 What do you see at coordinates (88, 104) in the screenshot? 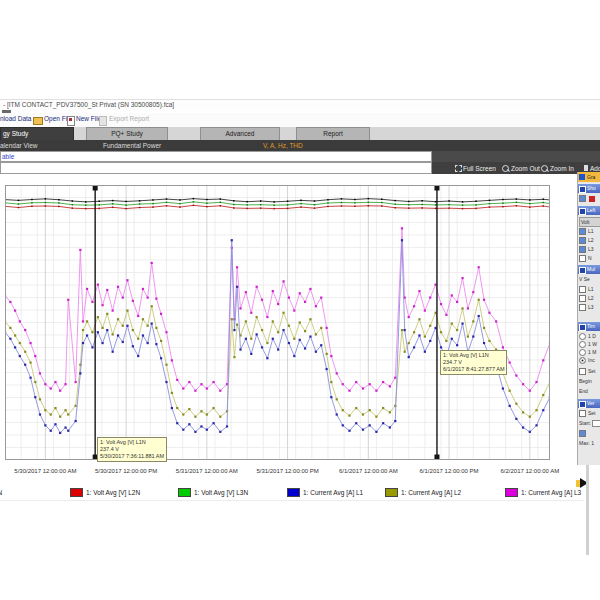
I see `window-title: - [ITM CONTACT_PDV37500_St Privat (SN 30…` at bounding box center [88, 104].